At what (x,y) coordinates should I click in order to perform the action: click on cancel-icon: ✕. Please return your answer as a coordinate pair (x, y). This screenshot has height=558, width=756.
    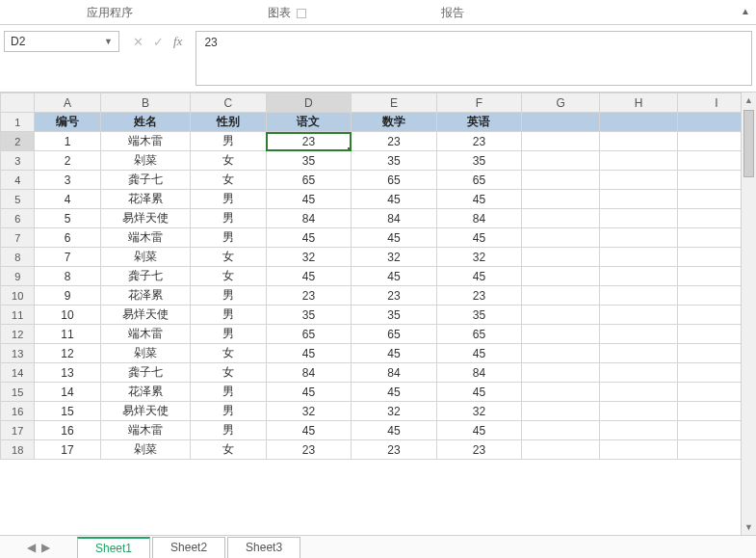
    Looking at the image, I should click on (139, 42).